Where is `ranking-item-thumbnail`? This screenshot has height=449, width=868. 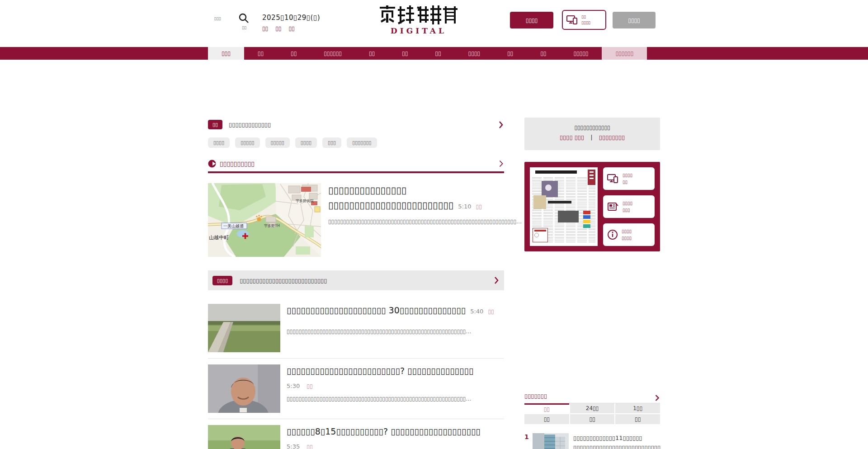 ranking-item-thumbnail is located at coordinates (551, 441).